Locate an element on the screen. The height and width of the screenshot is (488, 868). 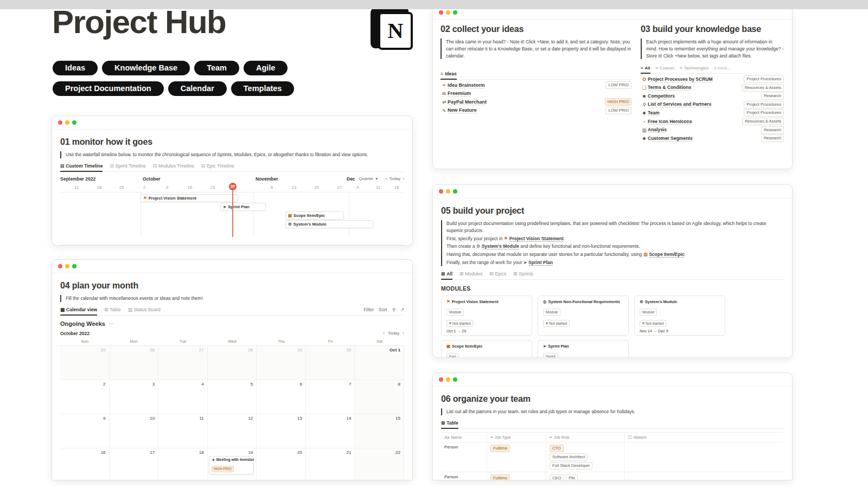
knowledge-row: ☻ Customer Segments Research is located at coordinates (712, 138).